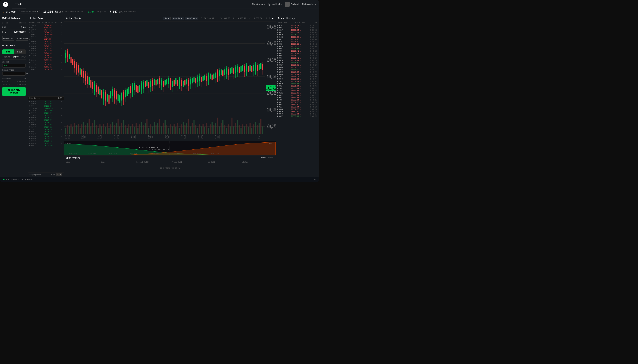 Image resolution: width=638 pixels, height=364 pixels. Describe the element at coordinates (9, 12) in the screenshot. I see `market-pair: ₿ BTC-USD` at that location.